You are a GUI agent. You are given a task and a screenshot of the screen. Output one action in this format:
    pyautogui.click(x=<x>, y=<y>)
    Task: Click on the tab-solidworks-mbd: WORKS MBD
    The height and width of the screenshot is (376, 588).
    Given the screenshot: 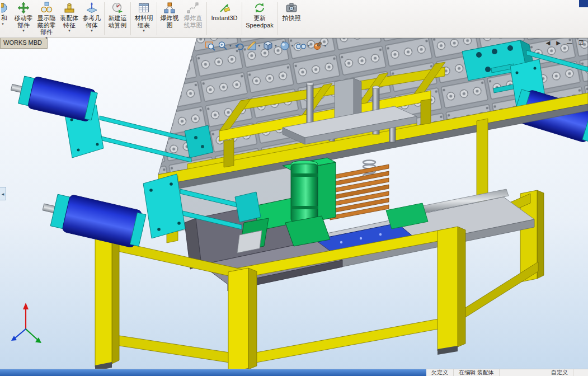 What is the action you would take?
    pyautogui.click(x=23, y=44)
    